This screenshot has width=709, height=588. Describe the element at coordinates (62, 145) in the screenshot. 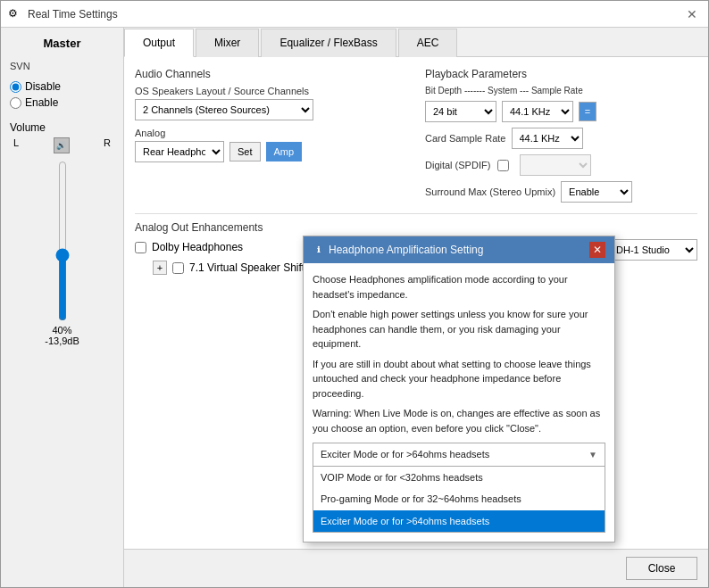

I see `volume-icon: 🔊` at that location.